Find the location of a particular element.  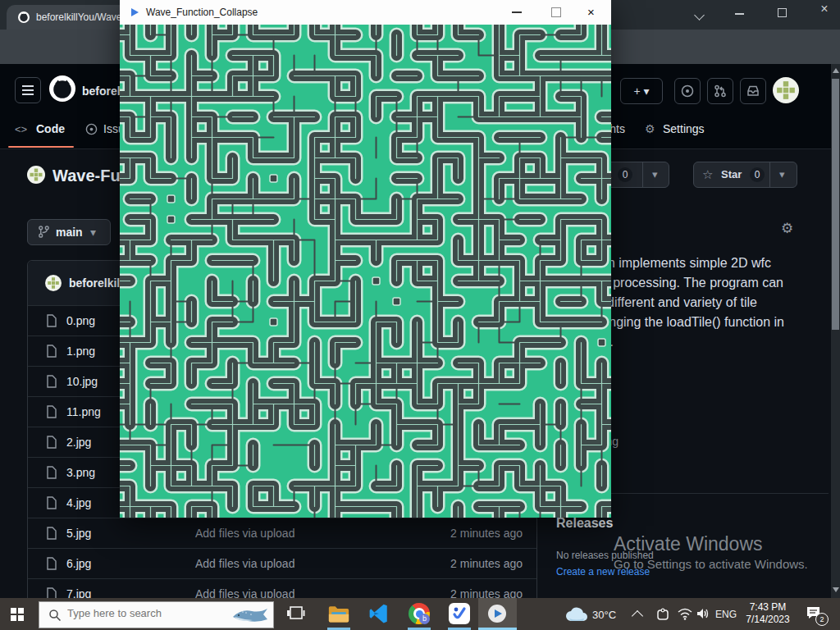

commit-author-identicon is located at coordinates (53, 283).